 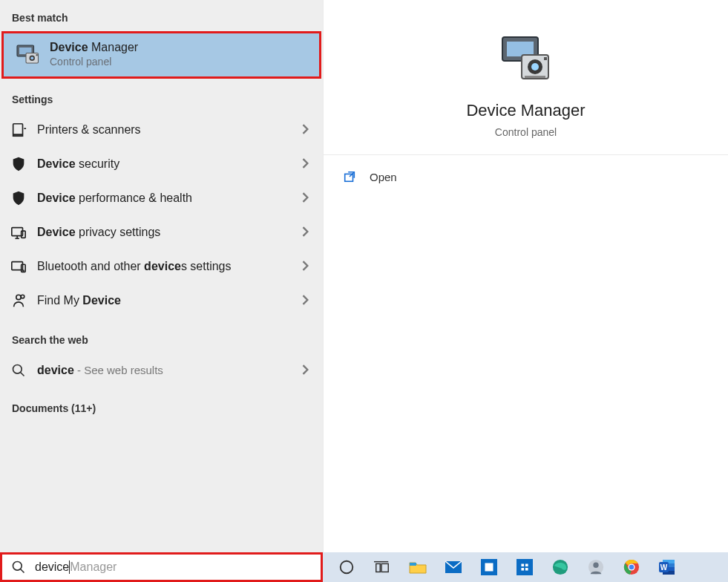 What do you see at coordinates (664, 567) in the screenshot?
I see `svg-text: W` at bounding box center [664, 567].